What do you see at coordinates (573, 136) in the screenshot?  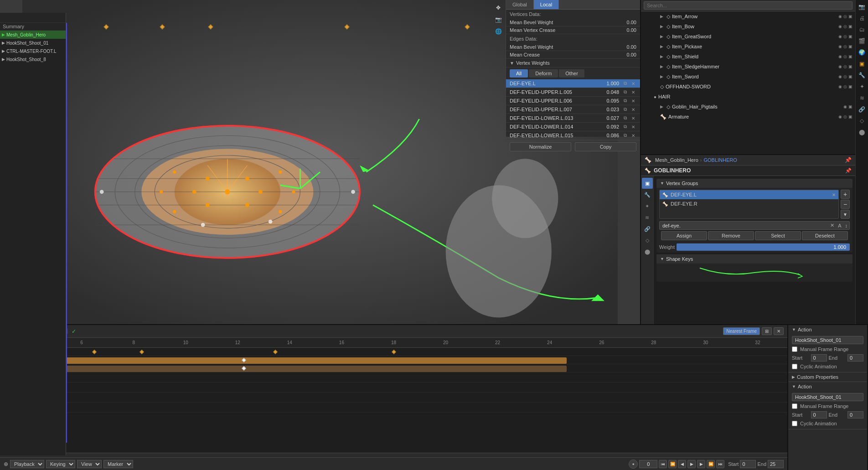 I see `list-item: DEF-EYELID-LOWER.L.015 0.086 ⧉ ✕` at bounding box center [573, 136].